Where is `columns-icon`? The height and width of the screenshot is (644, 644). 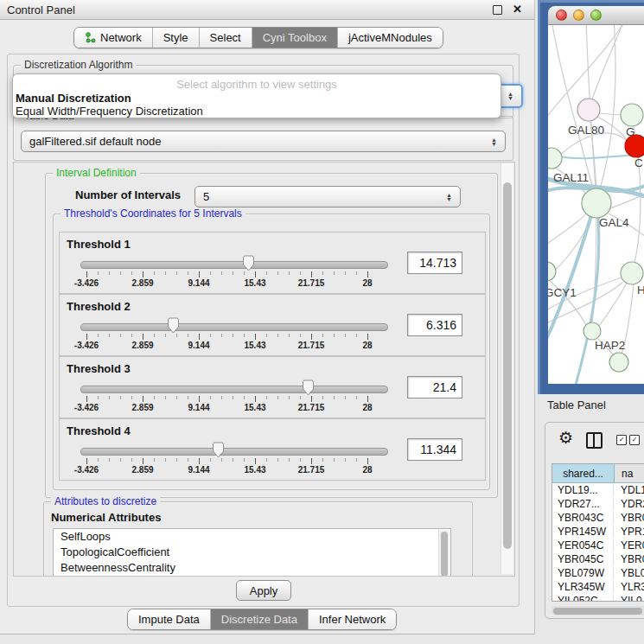 columns-icon is located at coordinates (595, 441).